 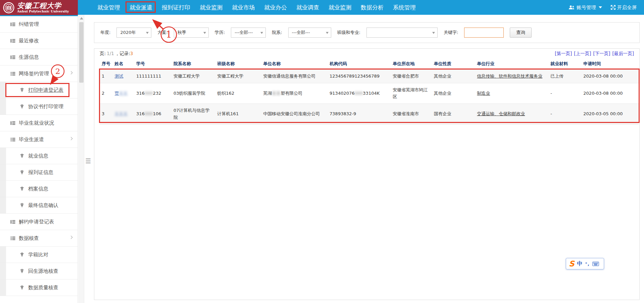 I want to click on pagination-link-3: [最后一页], so click(x=623, y=54).